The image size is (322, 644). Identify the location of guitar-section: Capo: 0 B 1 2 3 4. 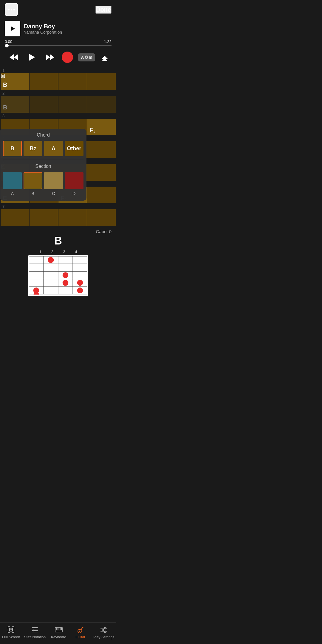
(58, 262).